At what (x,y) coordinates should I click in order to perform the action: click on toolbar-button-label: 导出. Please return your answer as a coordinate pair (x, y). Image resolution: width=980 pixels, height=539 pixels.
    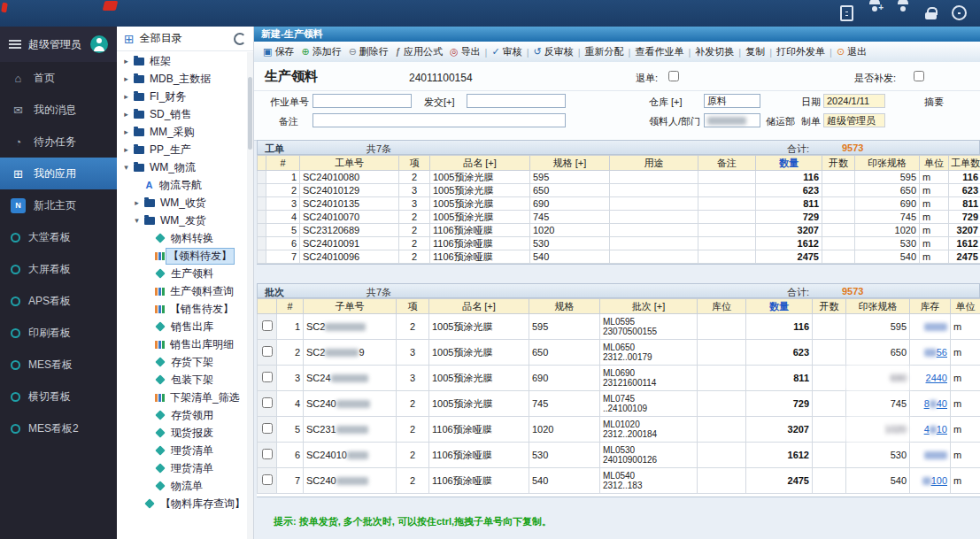
    Looking at the image, I should click on (471, 51).